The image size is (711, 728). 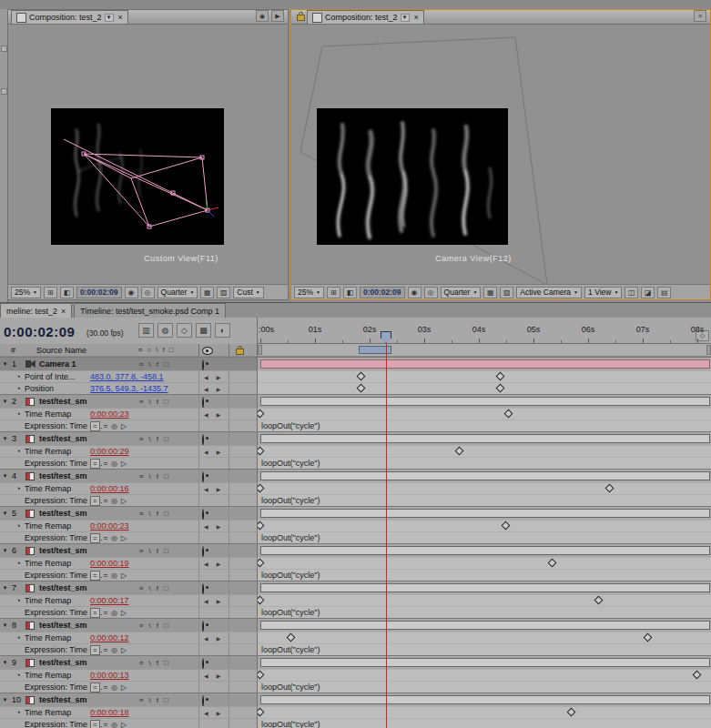 I want to click on layer-row: ▼1Camera 1¤\f□, so click(x=355, y=364).